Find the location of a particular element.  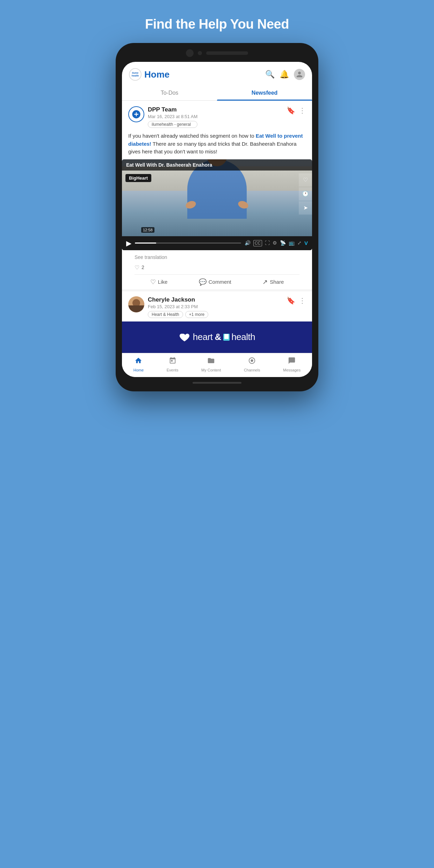

pip-icon: 📺 is located at coordinates (291, 243).